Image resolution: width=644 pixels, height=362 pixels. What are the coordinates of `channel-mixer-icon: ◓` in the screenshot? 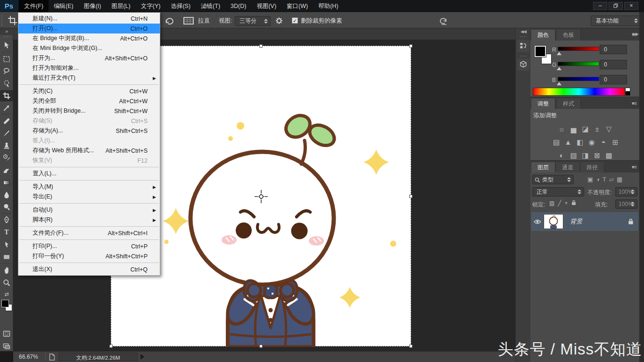 It's located at (603, 142).